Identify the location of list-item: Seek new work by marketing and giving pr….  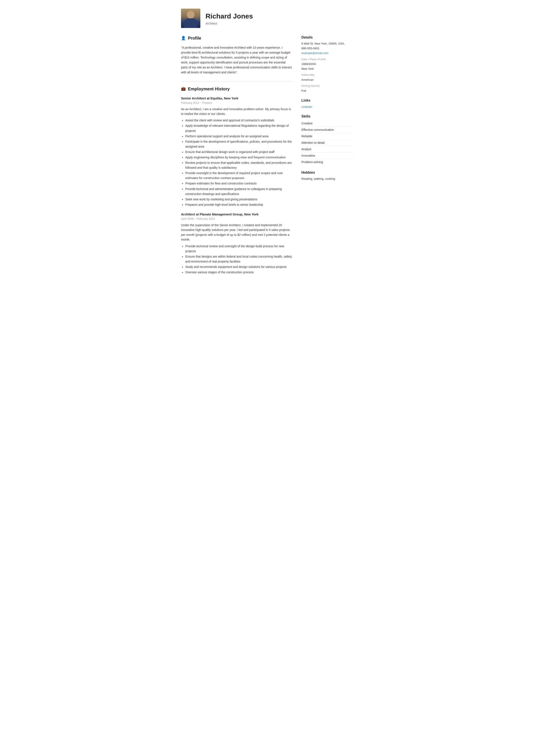
(239, 200).